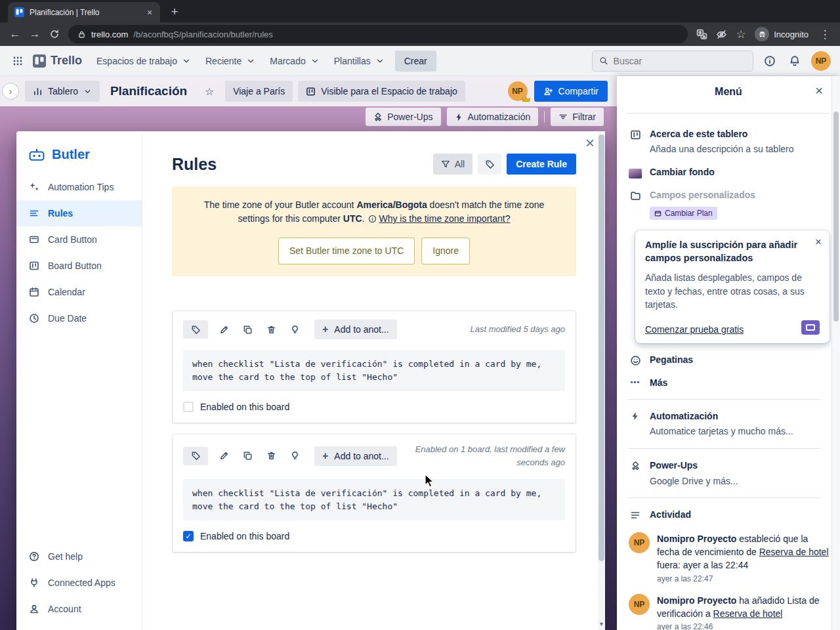  What do you see at coordinates (795, 61) in the screenshot?
I see `notifications-button` at bounding box center [795, 61].